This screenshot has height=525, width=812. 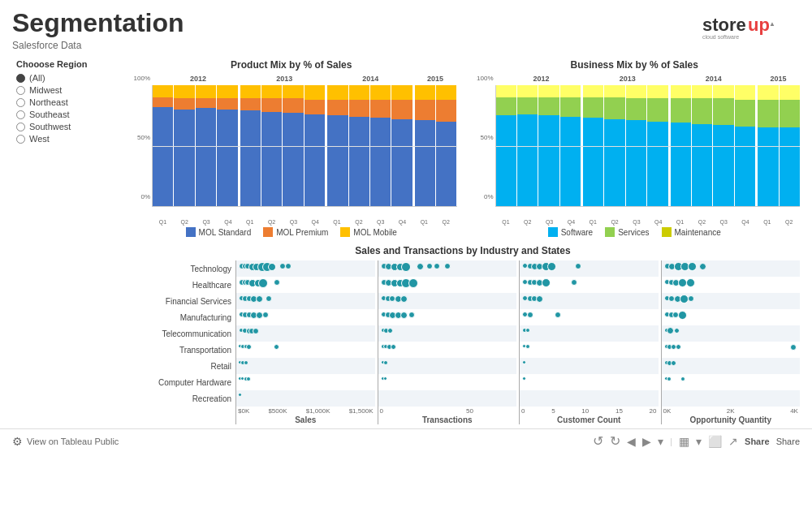 I want to click on region-northeast-label: Northeast, so click(x=49, y=102).